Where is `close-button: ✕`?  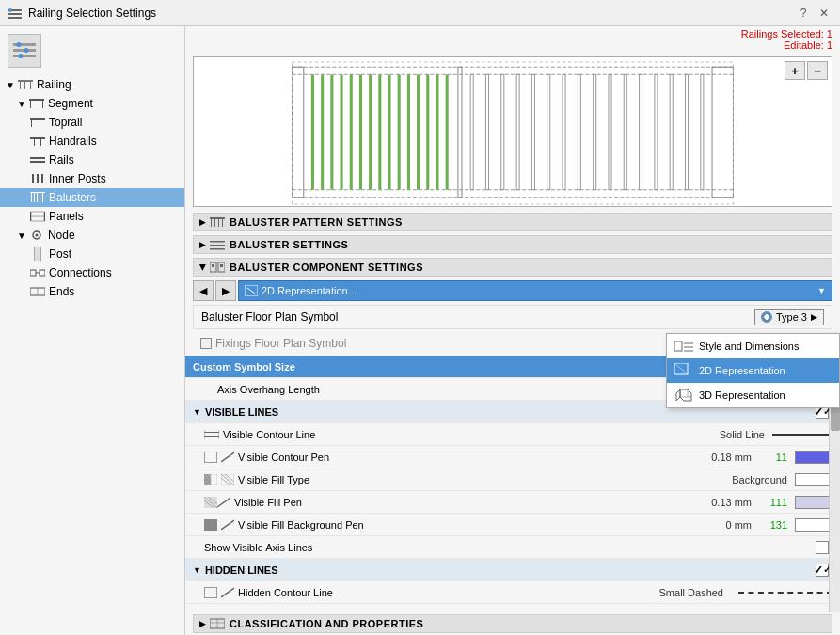
close-button: ✕ is located at coordinates (824, 13).